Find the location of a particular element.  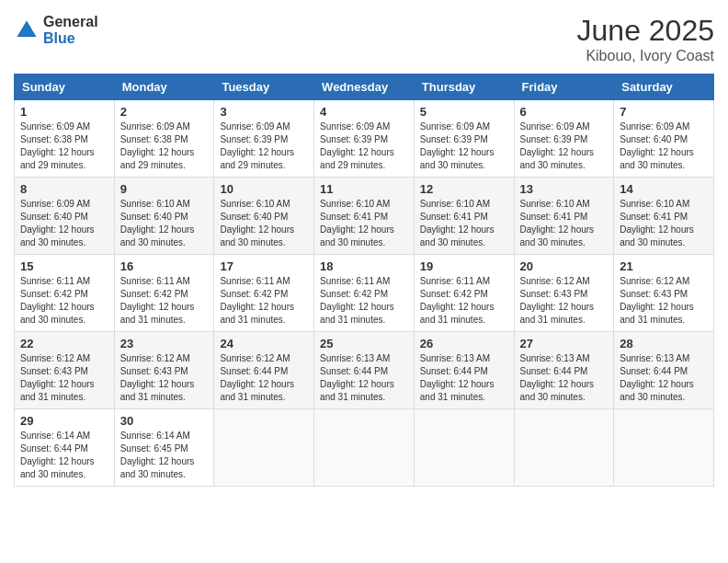

calendar-cell: 11Sunrise: 6:10 AMSunset: 6:41 PMDayligh… is located at coordinates (364, 216).